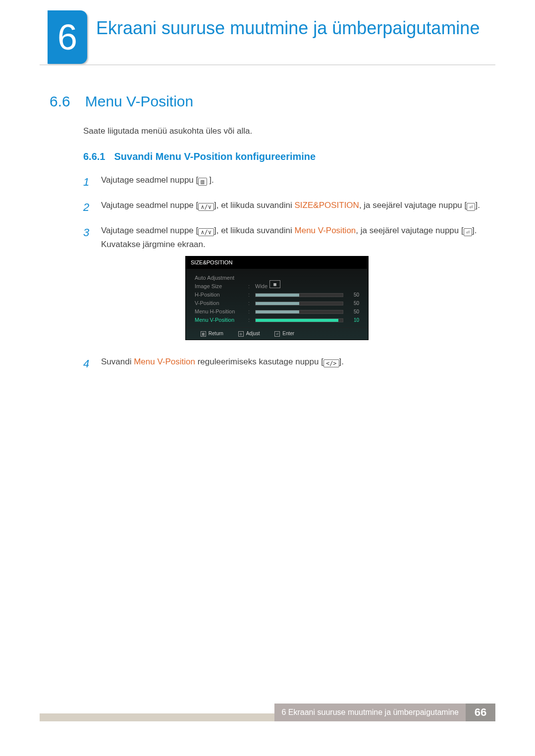 This screenshot has width=535, height=756. I want to click on osd-slider-active, so click(299, 320).